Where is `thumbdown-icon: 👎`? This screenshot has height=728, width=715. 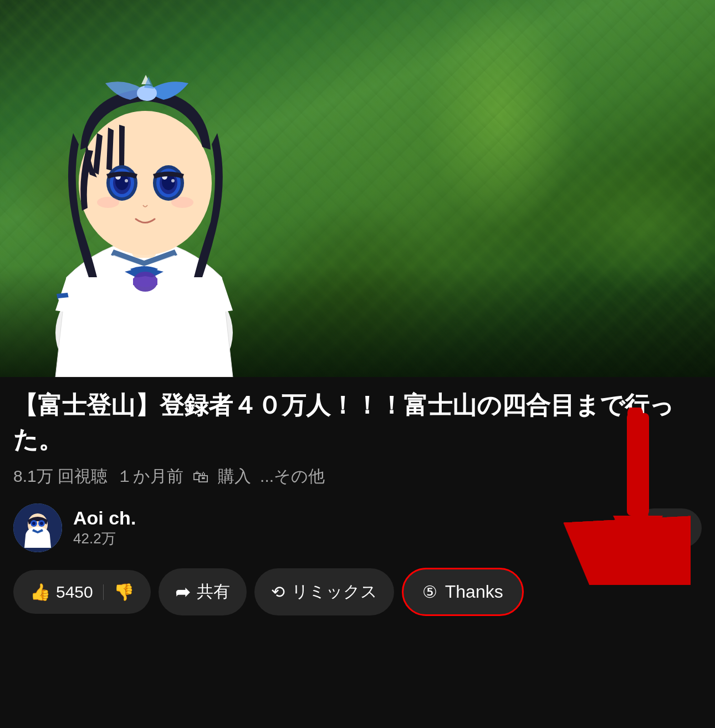 thumbdown-icon: 👎 is located at coordinates (124, 592).